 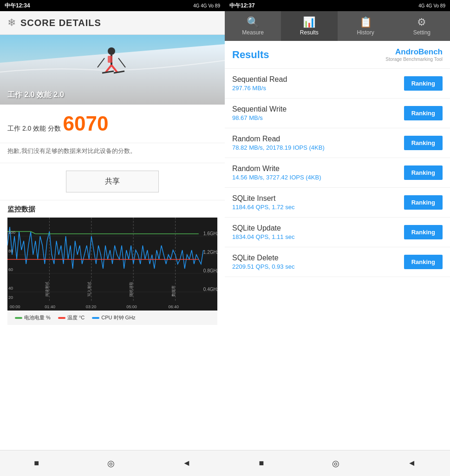 I want to click on logo-sub: Storage Benchmarking Tool, so click(x=414, y=60).